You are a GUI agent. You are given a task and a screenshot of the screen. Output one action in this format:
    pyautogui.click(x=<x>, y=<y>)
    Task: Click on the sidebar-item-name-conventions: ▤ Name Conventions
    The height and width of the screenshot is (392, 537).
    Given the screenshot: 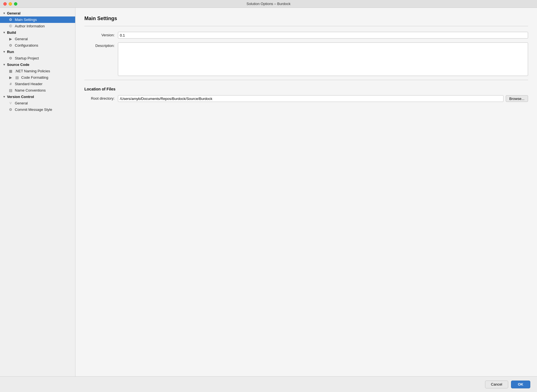 What is the action you would take?
    pyautogui.click(x=37, y=90)
    